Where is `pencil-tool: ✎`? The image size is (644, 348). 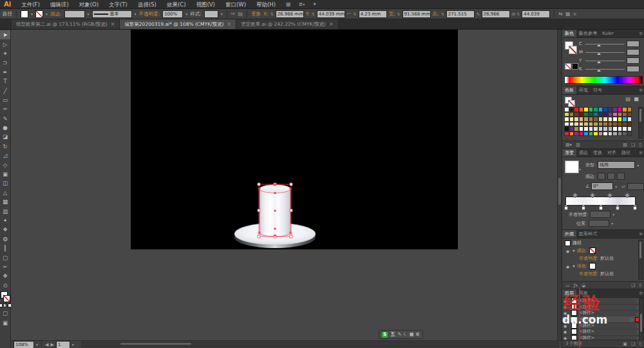 pencil-tool: ✎ is located at coordinates (5, 119).